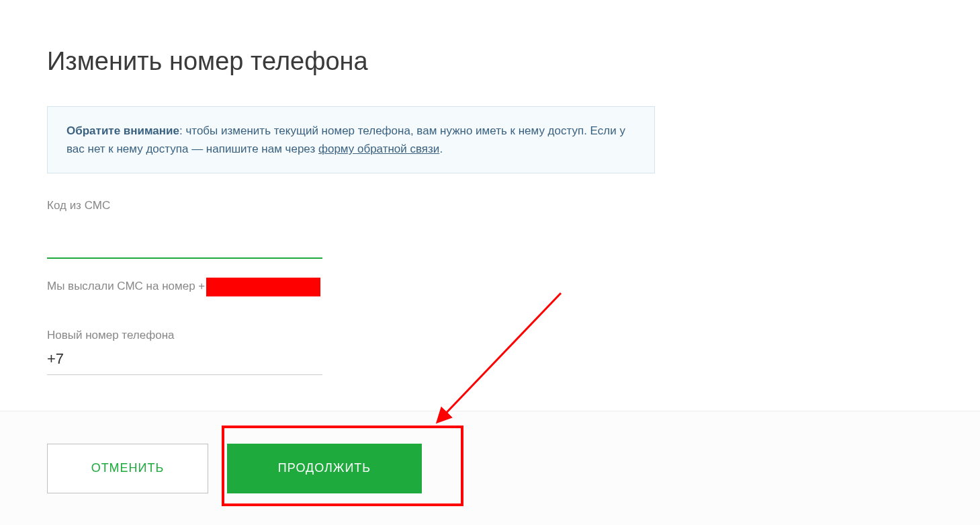  Describe the element at coordinates (126, 286) in the screenshot. I see `sms-sent-text: Мы выслали СМС на номер +` at that location.